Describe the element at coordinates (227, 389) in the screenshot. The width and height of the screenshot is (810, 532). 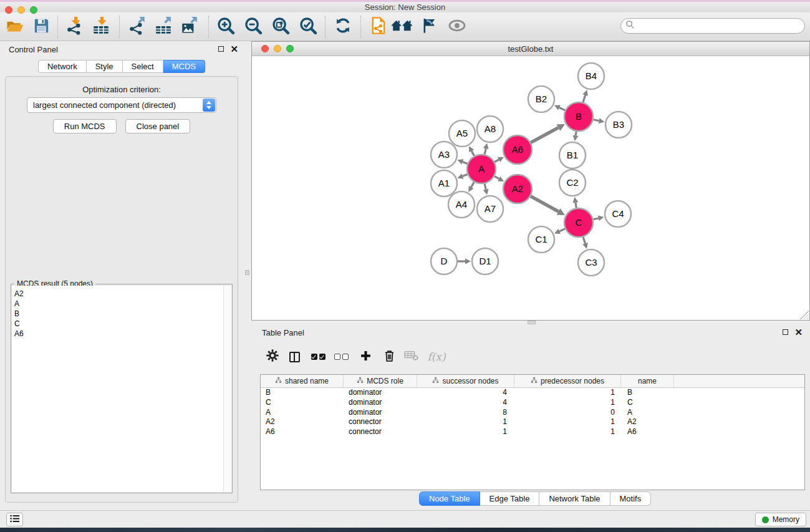
I see `result-list-scrollbar` at that location.